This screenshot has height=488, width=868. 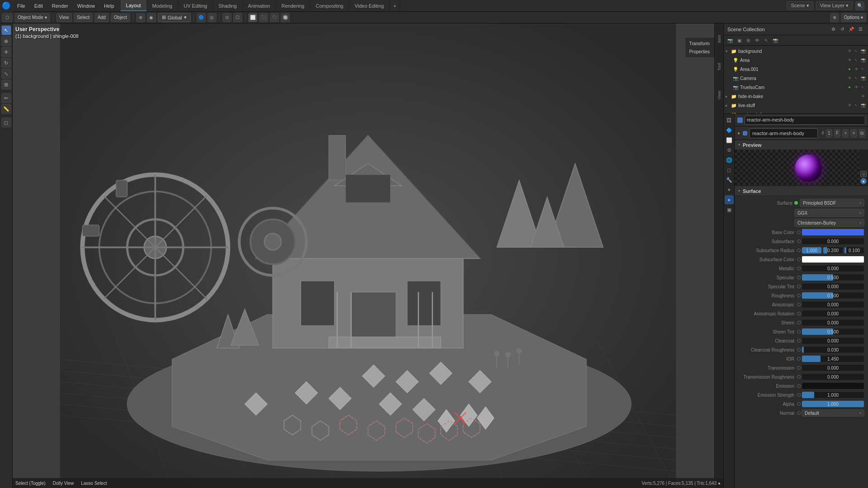 I want to click on tab-rendering: Rendering, so click(x=293, y=5).